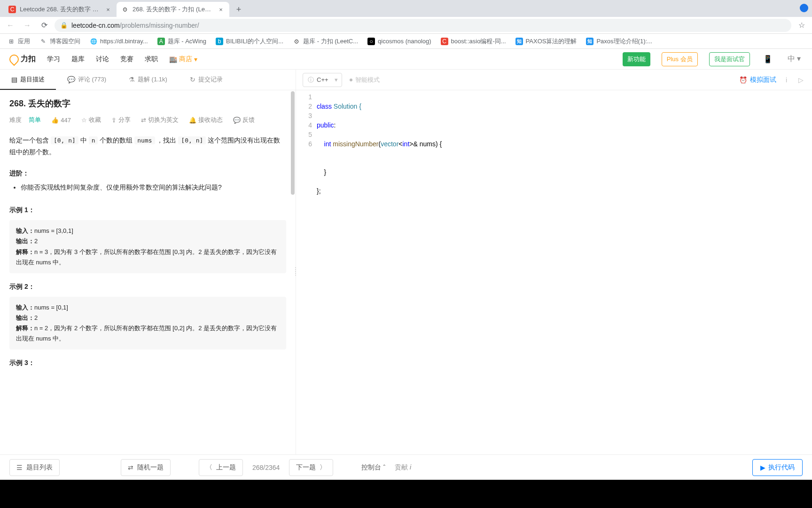 This screenshot has height=508, width=812. I want to click on logo: 力扣, so click(23, 59).